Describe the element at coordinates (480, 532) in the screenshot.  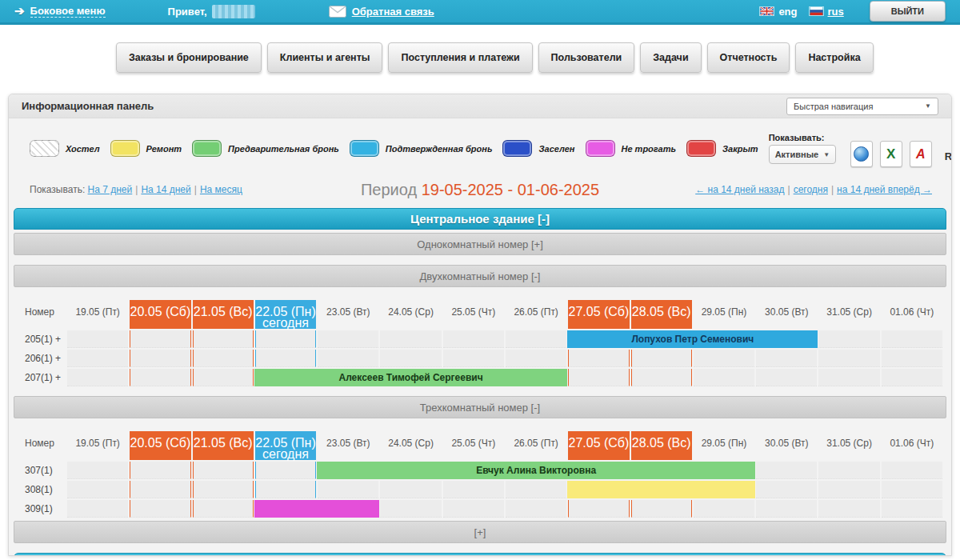
I see `section-header-3: [+]` at that location.